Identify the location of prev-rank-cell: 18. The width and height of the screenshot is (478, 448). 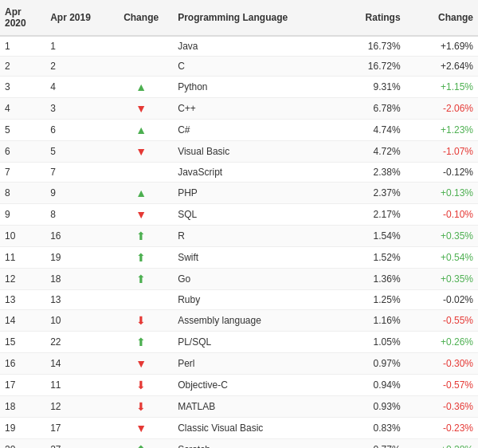
(77, 279).